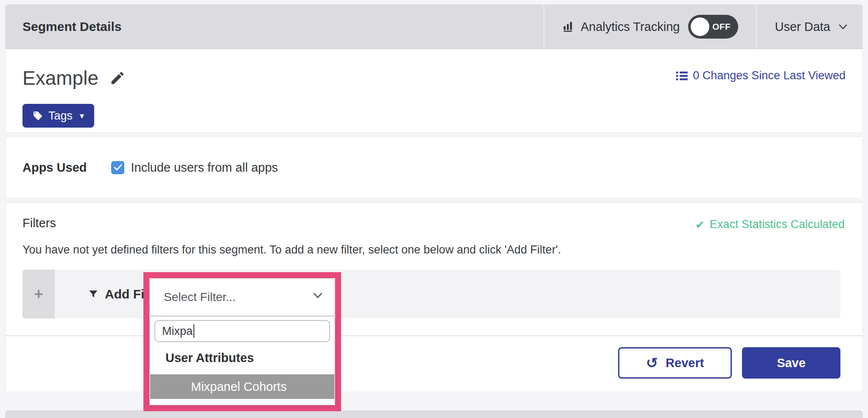 This screenshot has height=418, width=868. Describe the element at coordinates (770, 225) in the screenshot. I see `exact-statistics-status: ✔ Exact Statistics Calculated` at that location.